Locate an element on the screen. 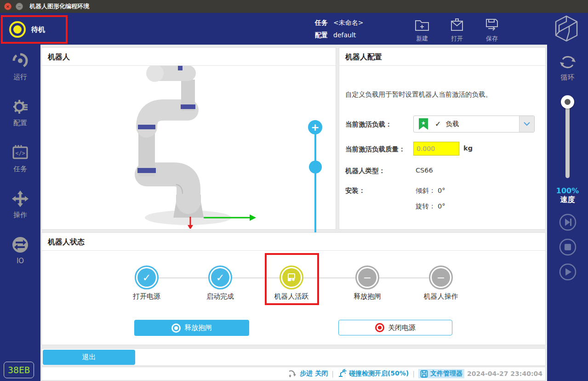 The height and width of the screenshot is (381, 588). collision-detection-indicator: 碰撞检测开启(50%) is located at coordinates (373, 374).